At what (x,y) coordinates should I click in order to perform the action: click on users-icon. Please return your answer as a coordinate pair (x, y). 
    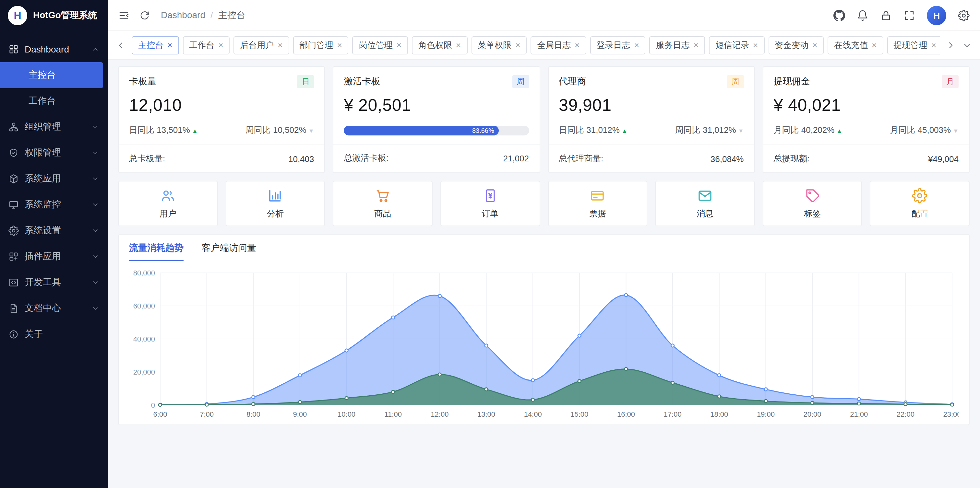
    Looking at the image, I should click on (168, 195).